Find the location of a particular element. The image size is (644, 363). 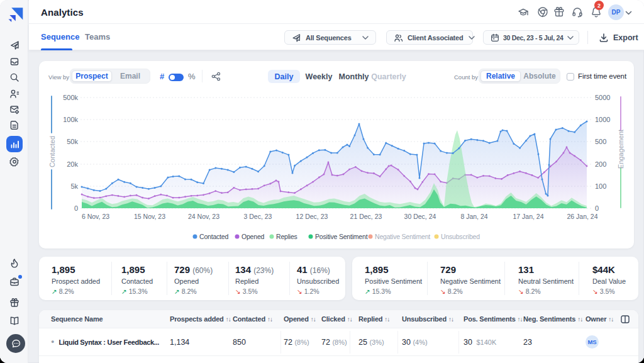

svg-text: 12 Dec, 23 is located at coordinates (312, 216).